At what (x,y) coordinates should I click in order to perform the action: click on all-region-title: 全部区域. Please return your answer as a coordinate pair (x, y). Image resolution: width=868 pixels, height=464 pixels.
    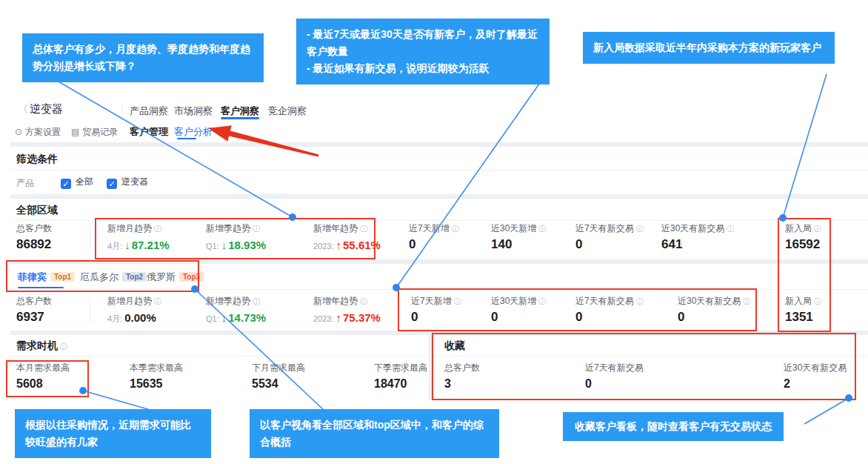
    Looking at the image, I should click on (37, 211).